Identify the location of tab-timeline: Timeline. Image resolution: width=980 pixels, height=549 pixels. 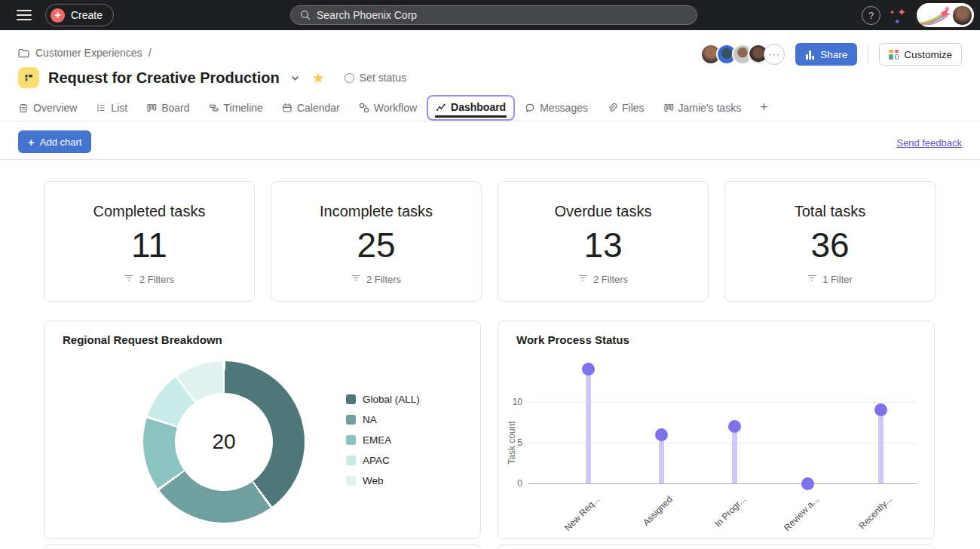
(236, 108).